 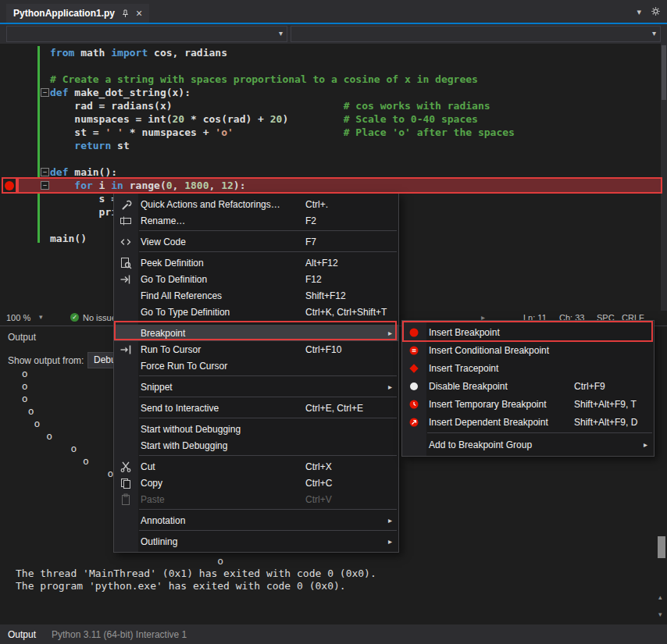 I want to click on menu-item-peek-definition: Peek DefinitionAlt+F12, so click(x=256, y=262).